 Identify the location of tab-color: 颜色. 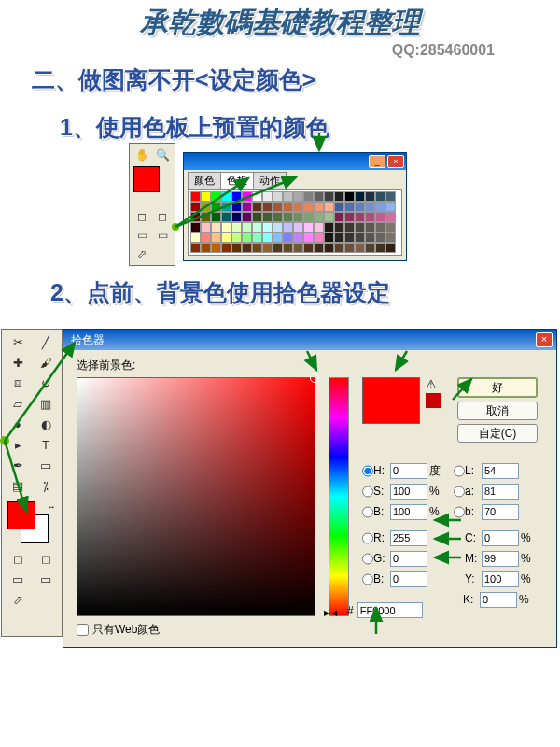
(204, 180).